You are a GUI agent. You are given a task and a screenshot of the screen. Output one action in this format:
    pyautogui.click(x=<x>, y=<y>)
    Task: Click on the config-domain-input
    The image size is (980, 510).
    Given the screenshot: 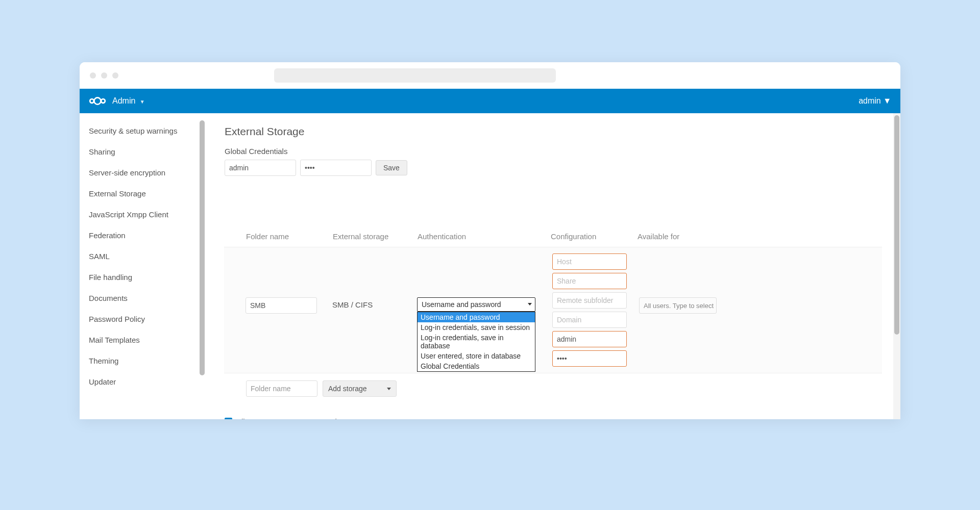 What is the action you would take?
    pyautogui.click(x=590, y=320)
    